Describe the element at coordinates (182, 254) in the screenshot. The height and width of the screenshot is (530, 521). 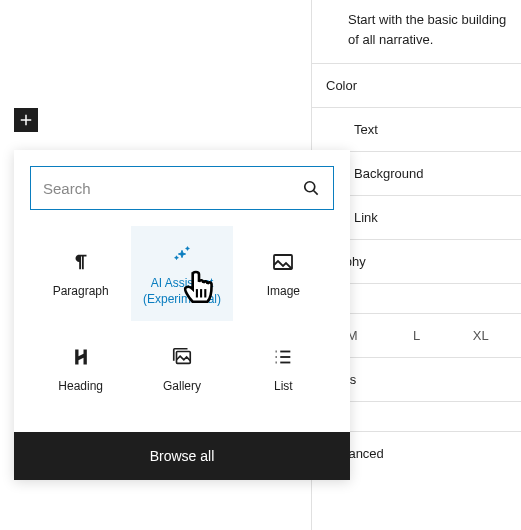
I see `sparkle-icon` at that location.